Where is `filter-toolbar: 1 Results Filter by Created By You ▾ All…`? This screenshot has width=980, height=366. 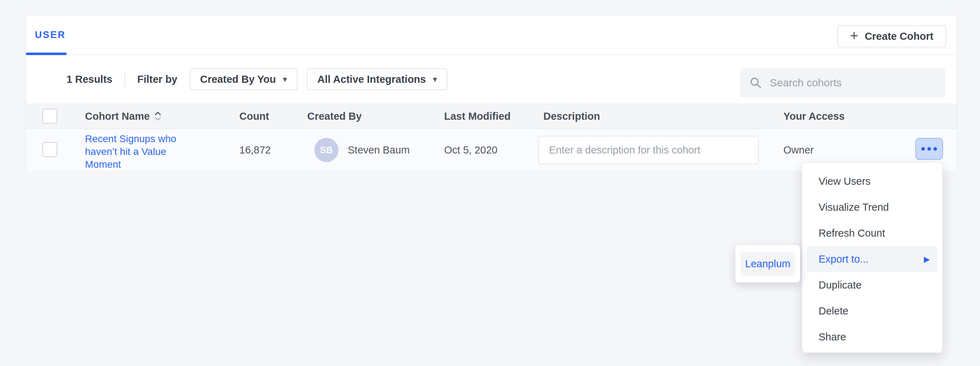
filter-toolbar: 1 Results Filter by Created By You ▾ All… is located at coordinates (492, 79).